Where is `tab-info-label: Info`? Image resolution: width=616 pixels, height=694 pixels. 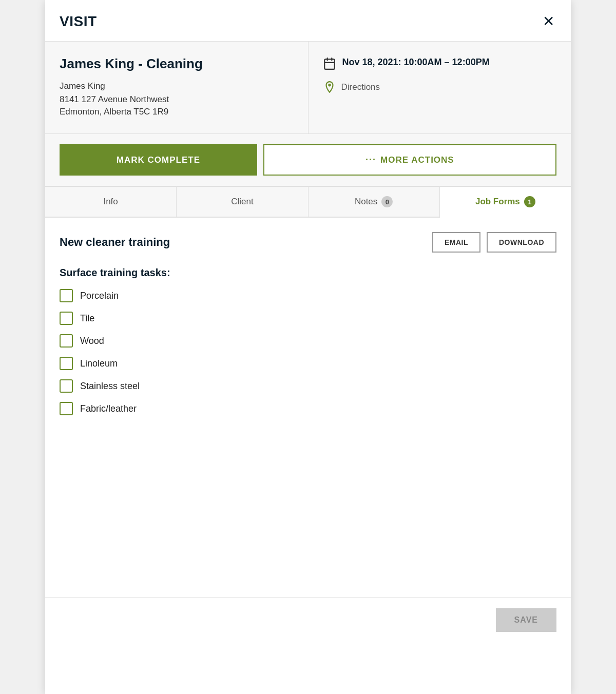 tab-info-label: Info is located at coordinates (110, 202).